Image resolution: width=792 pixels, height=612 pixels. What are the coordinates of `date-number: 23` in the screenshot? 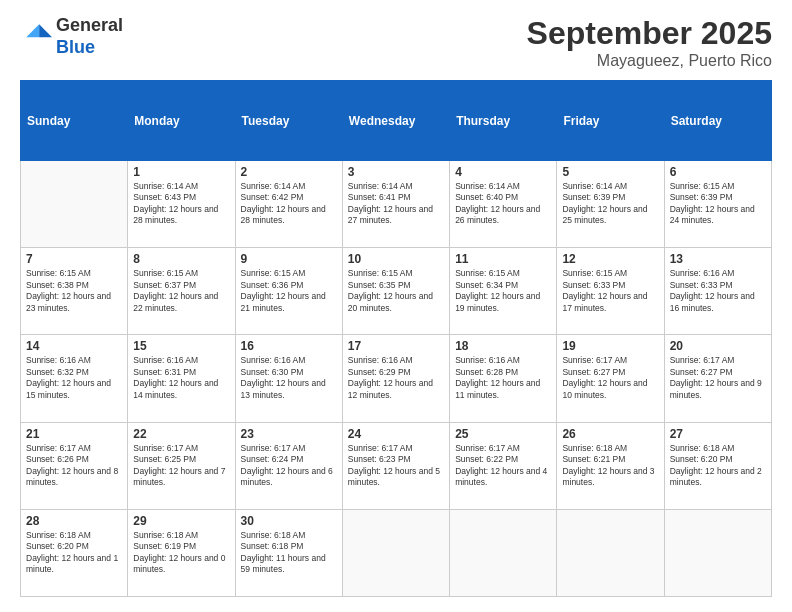 It's located at (289, 434).